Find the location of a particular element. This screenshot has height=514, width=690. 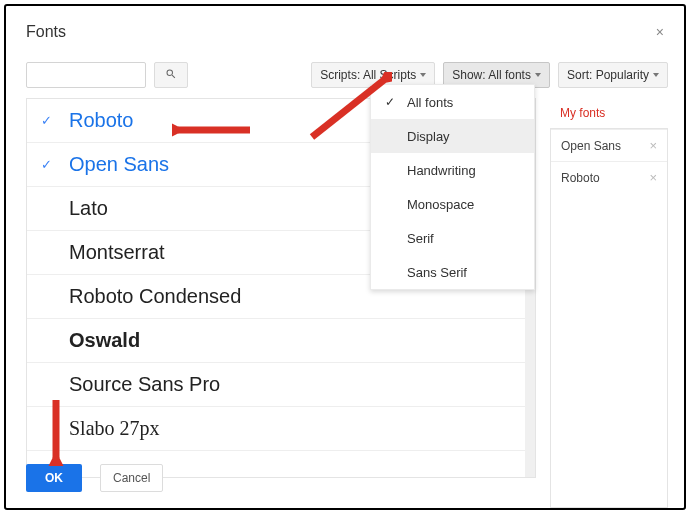

ok-button: OK is located at coordinates (54, 478).